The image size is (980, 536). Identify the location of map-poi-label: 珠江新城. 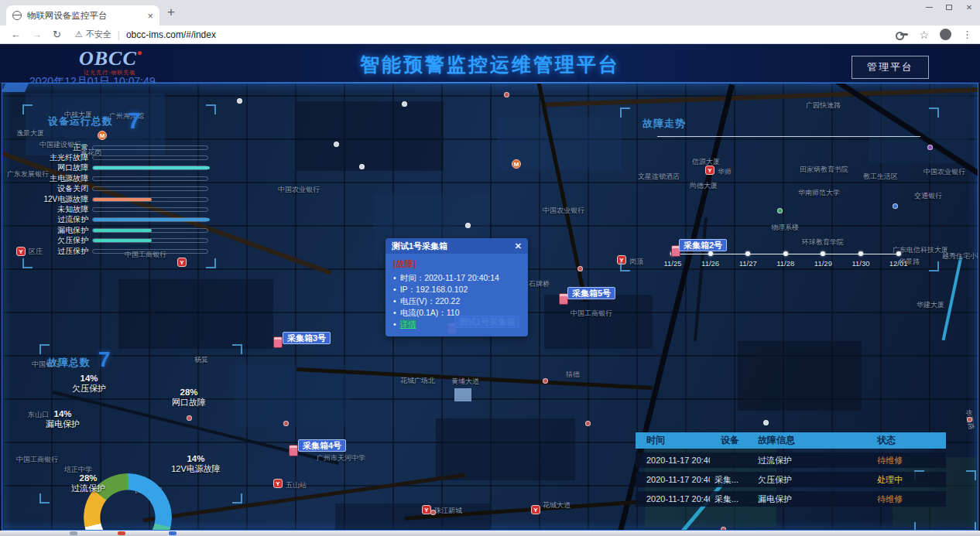
(448, 510).